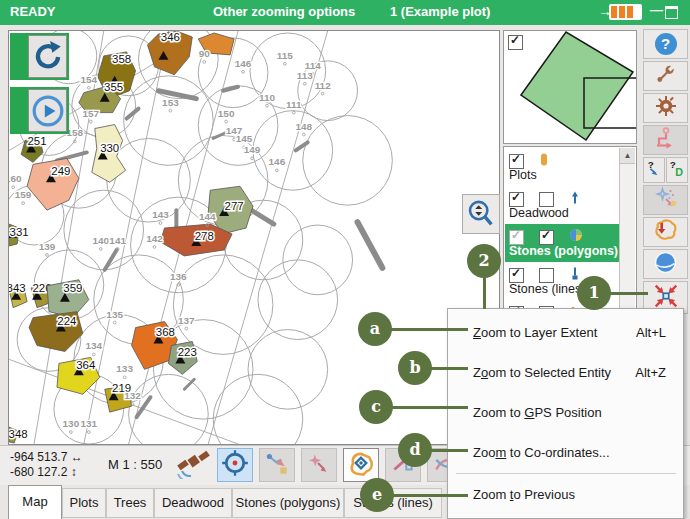 This screenshot has width=690, height=519. What do you see at coordinates (114, 87) in the screenshot?
I see `tree-id-label: 355` at bounding box center [114, 87].